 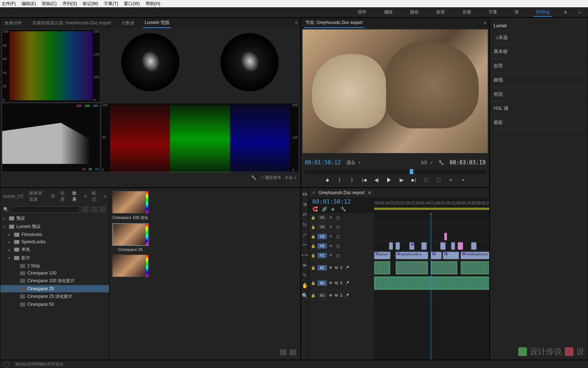 What do you see at coordinates (291, 177) in the screenshot?
I see `bit-depth-select: 8 位` at bounding box center [291, 177].